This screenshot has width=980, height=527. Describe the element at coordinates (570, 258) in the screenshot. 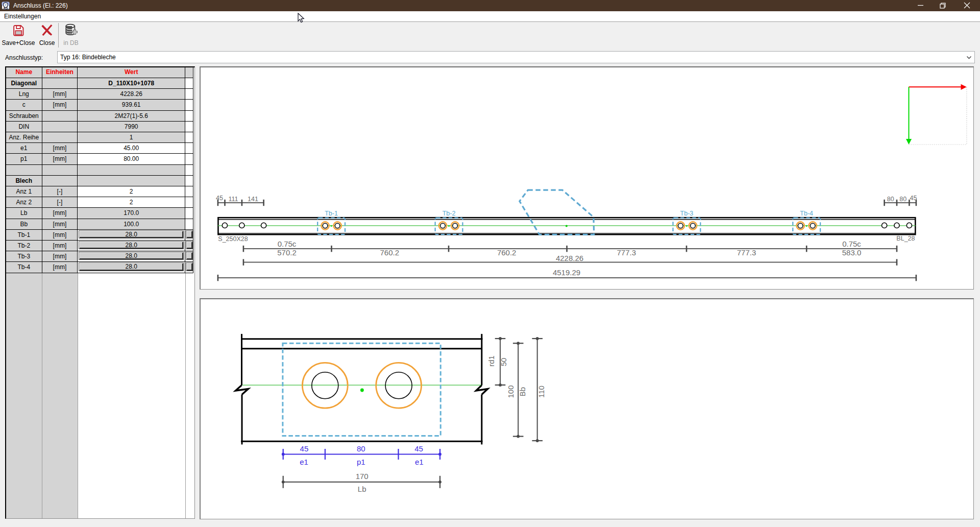

I see `svg-text: 4228.26` at that location.